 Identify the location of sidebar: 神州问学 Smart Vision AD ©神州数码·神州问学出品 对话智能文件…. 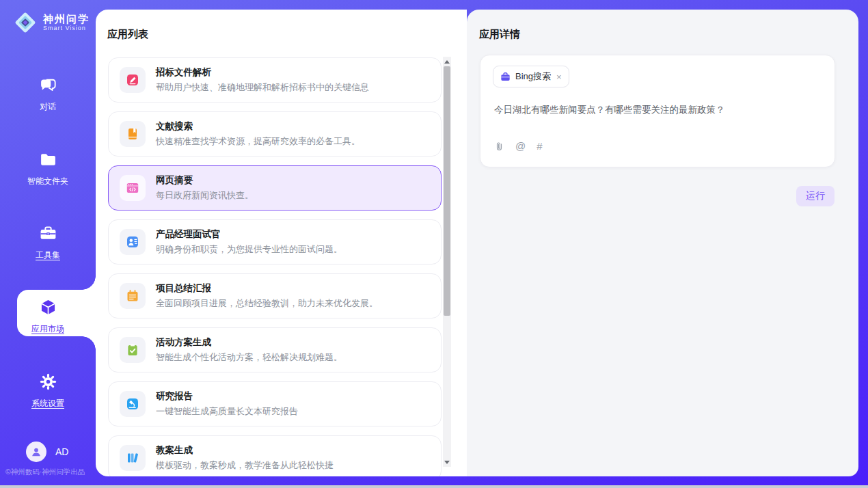
(48, 244).